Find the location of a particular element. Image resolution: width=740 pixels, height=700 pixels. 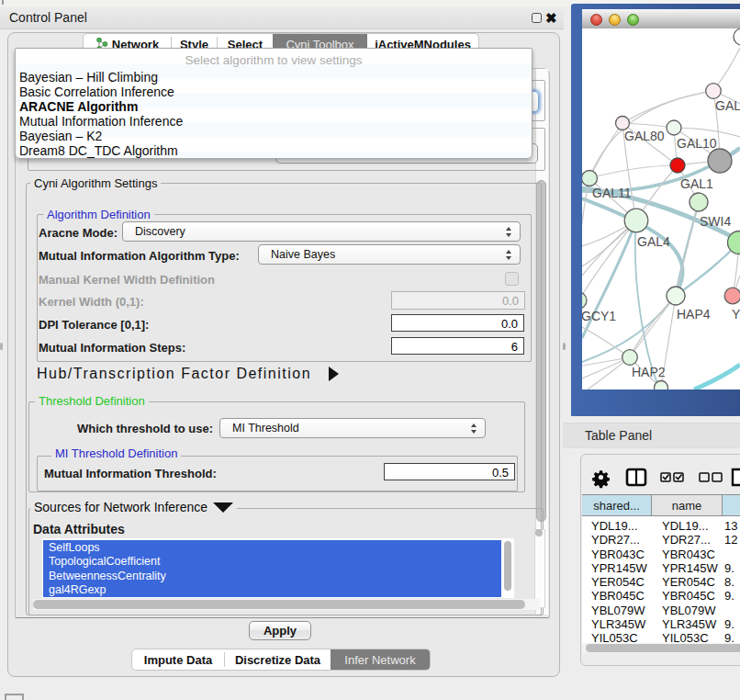

svg-text: HAP4 is located at coordinates (694, 314).